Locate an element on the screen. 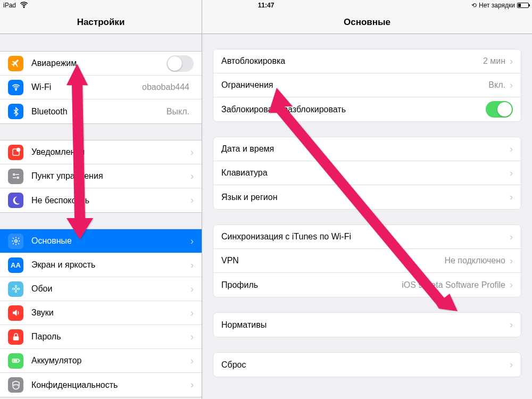 The image size is (532, 399). row-сброс: Сброс› is located at coordinates (367, 365).